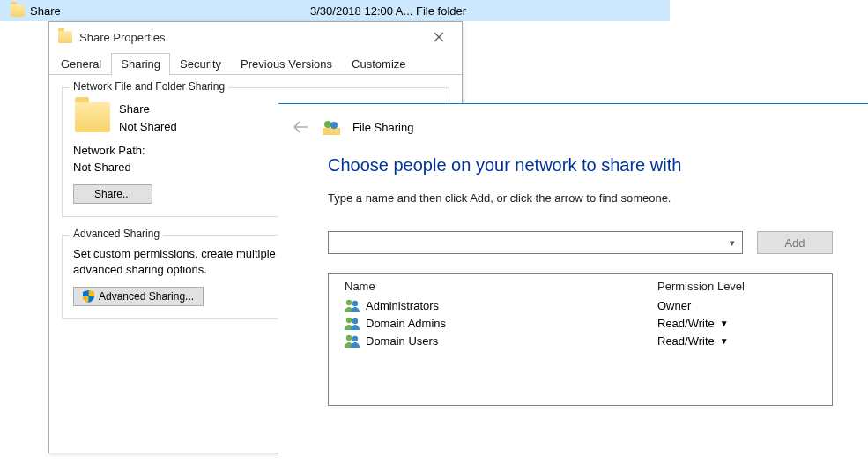 This screenshot has height=464, width=868. I want to click on titlebar: Share Properties, so click(256, 37).